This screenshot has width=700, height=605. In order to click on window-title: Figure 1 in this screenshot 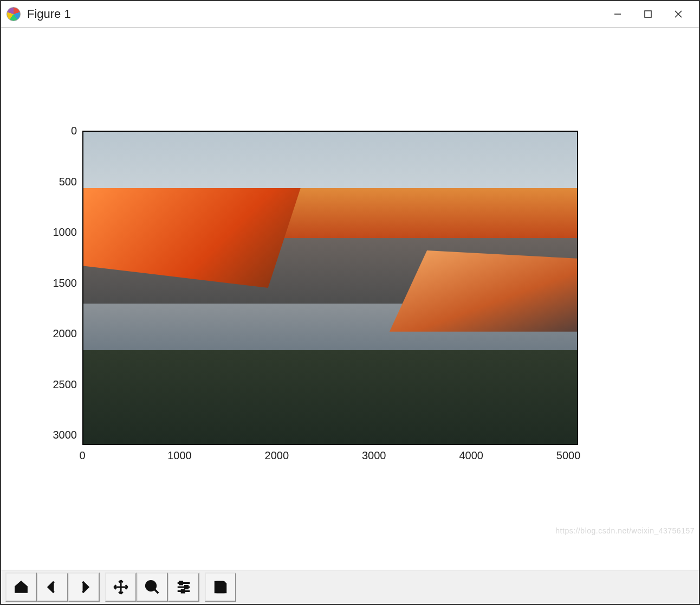, I will do `click(49, 14)`.